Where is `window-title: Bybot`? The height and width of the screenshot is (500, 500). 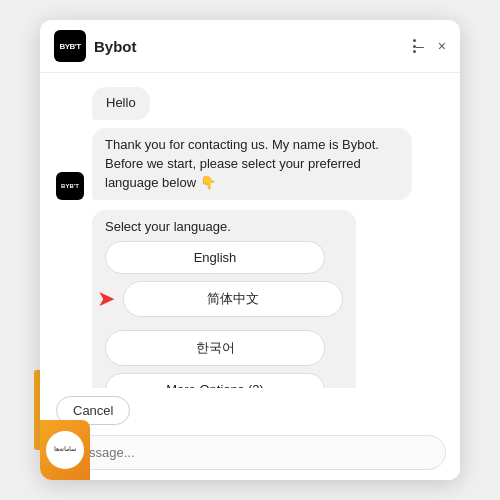 window-title: Bybot is located at coordinates (254, 46).